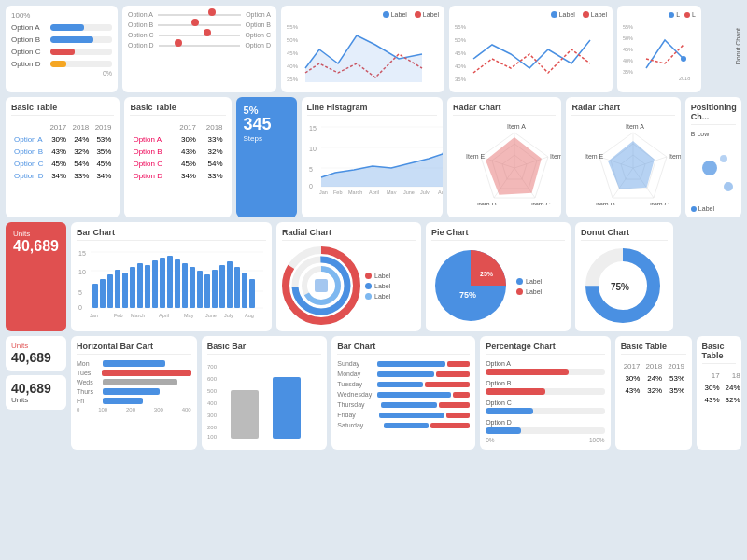 The image size is (747, 560). Describe the element at coordinates (626, 163) in the screenshot. I see `radar-chart-2-svg: Item A Item B Item C Item D Item E` at that location.